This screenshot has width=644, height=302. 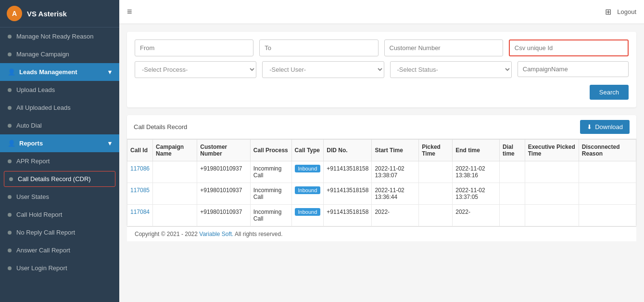 What do you see at coordinates (167, 234) in the screenshot?
I see `footer-text: Copyright © 2021 - 2022` at bounding box center [167, 234].